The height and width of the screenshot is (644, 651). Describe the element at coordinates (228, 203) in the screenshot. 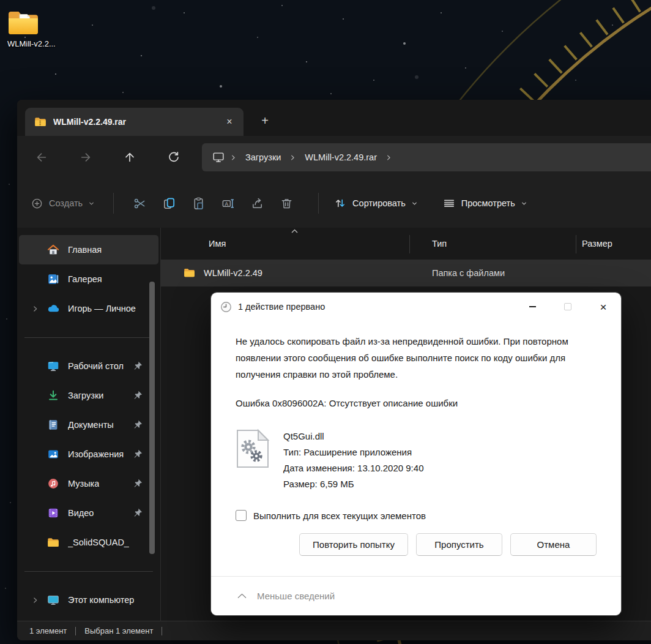

I see `rename-icon: A` at that location.